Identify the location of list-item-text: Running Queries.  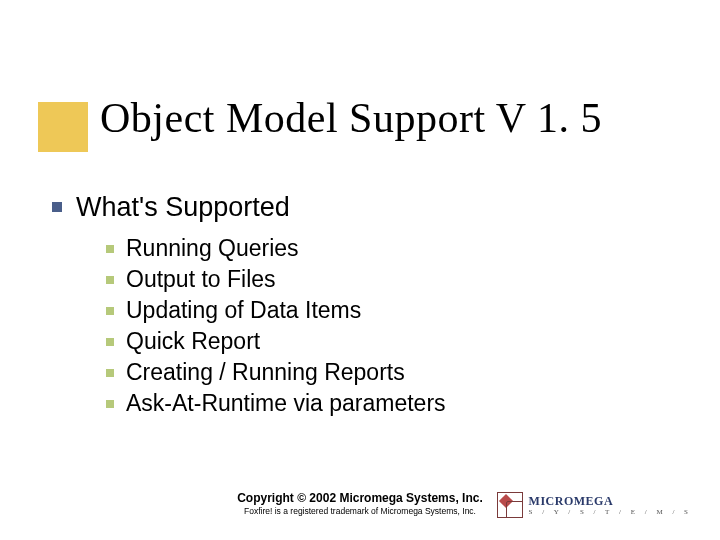
(212, 248).